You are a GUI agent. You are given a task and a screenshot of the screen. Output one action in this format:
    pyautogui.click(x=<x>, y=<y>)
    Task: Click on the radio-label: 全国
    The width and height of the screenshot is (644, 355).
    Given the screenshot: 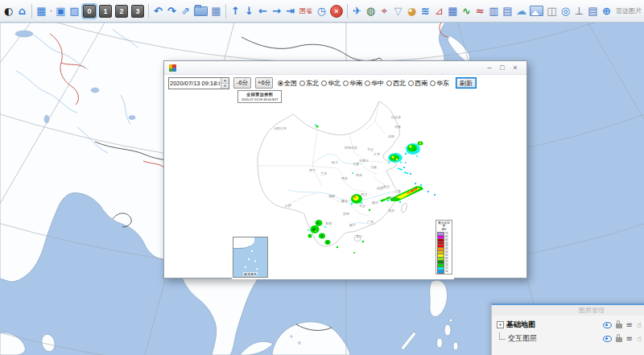 What is the action you would take?
    pyautogui.click(x=291, y=84)
    